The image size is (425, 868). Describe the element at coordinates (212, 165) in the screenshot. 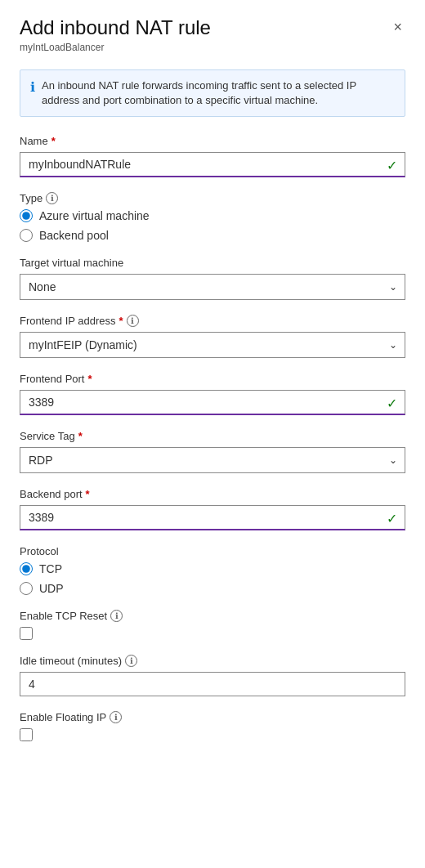

I see `name-input` at that location.